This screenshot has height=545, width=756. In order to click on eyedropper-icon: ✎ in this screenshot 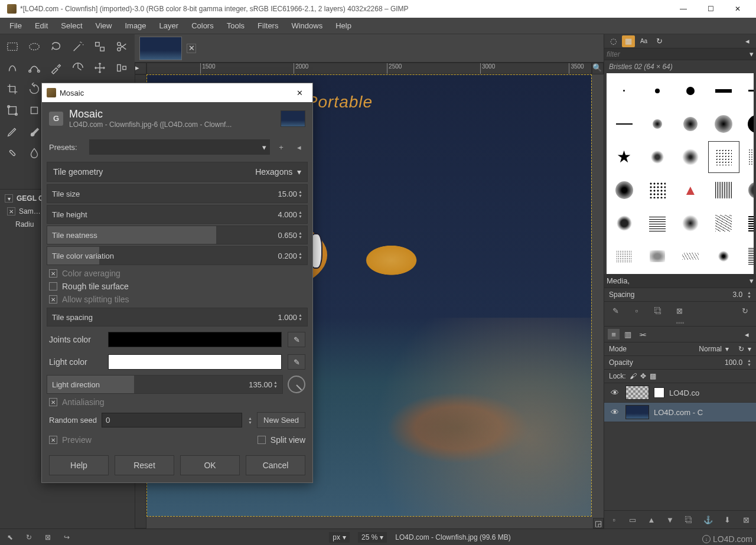, I will do `click(296, 340)`.